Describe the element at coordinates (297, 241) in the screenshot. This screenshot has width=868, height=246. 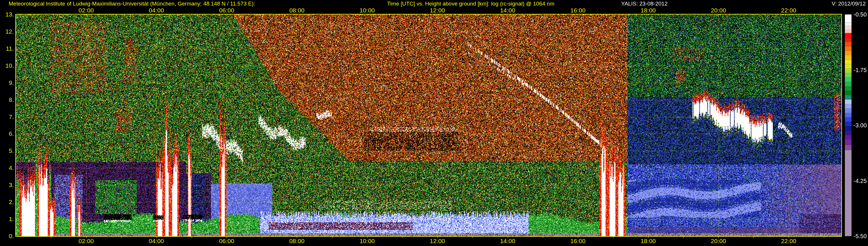
I see `time-tick-label-bottom: 08:00` at that location.